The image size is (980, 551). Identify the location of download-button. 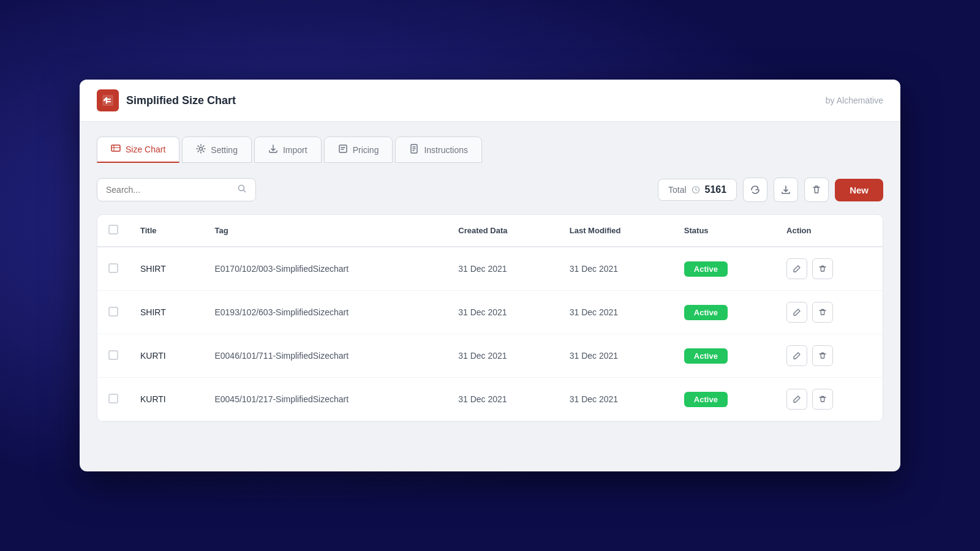
(786, 190).